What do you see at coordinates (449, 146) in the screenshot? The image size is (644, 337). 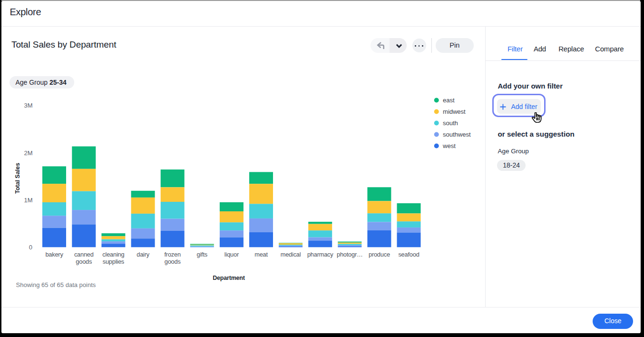 I see `svg-text: west` at bounding box center [449, 146].